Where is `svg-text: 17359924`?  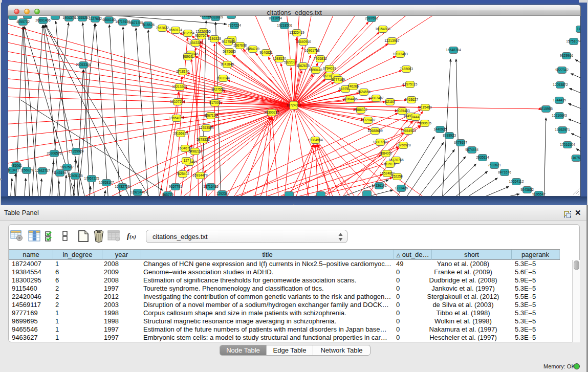 svg-text: 17359924 is located at coordinates (76, 151).